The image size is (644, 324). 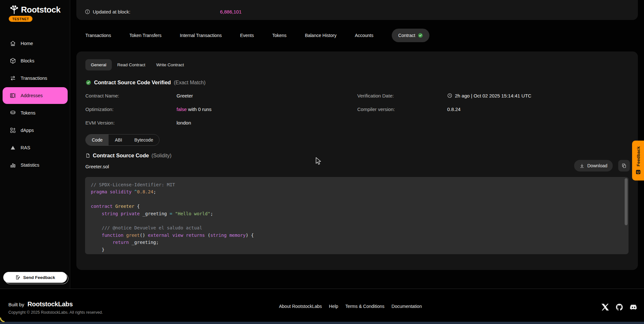 I want to click on download-icon, so click(x=582, y=166).